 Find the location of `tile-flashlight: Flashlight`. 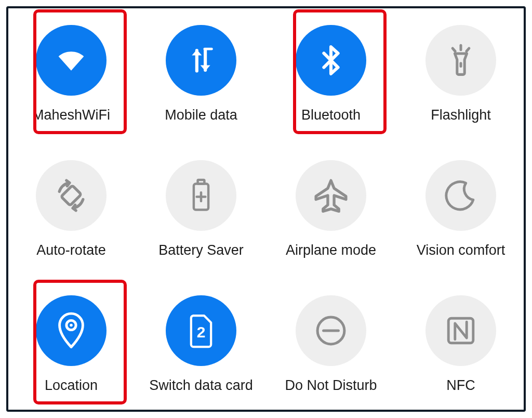

tile-flashlight: Flashlight is located at coordinates (461, 74).